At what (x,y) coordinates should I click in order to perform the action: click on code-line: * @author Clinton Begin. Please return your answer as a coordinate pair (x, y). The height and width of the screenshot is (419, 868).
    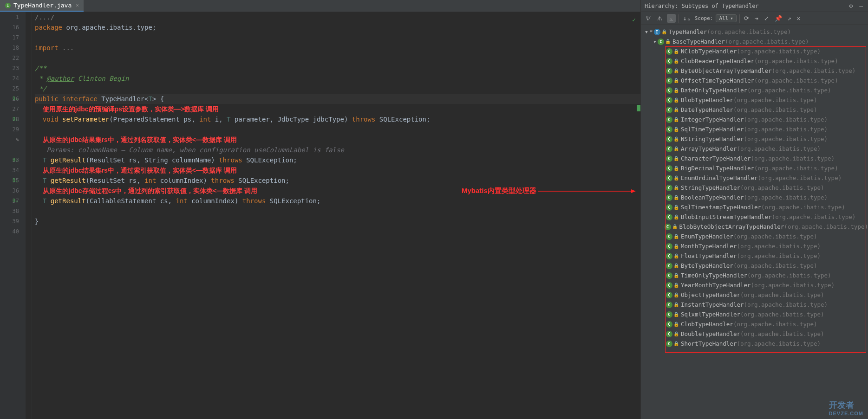
    Looking at the image, I should click on (338, 78).